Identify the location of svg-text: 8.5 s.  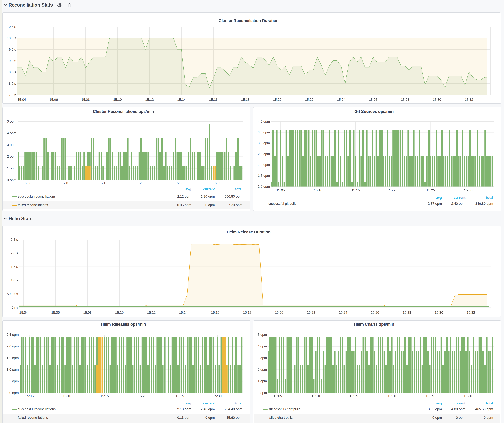
(12, 72).